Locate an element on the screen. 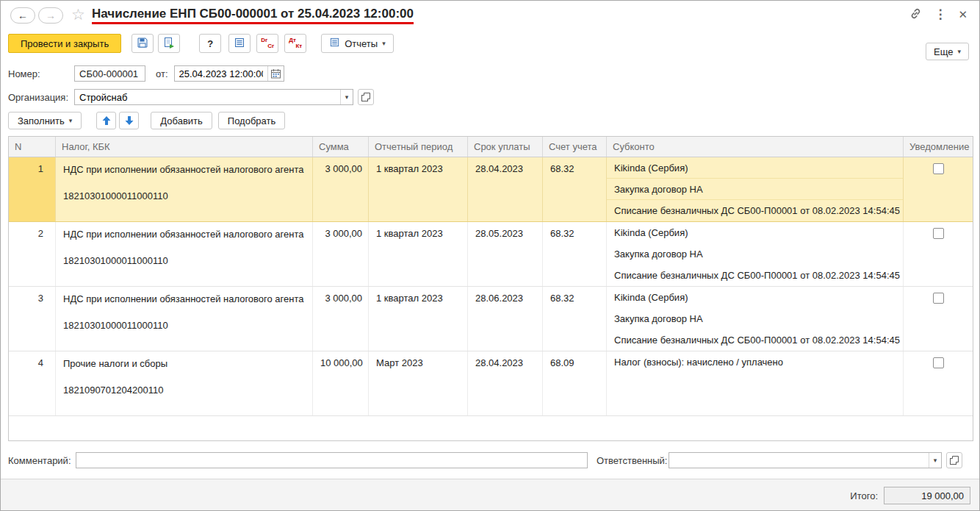  comment-label: Комментарий: is located at coordinates (42, 460).